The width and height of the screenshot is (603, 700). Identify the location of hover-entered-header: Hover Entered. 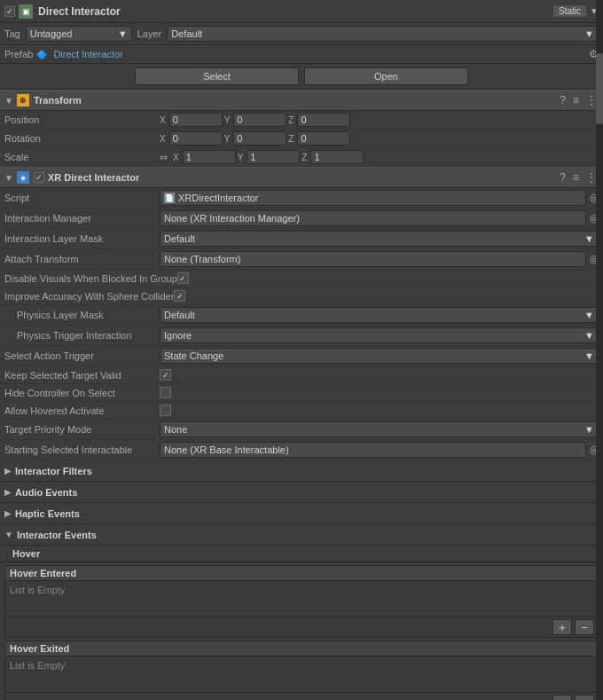
(302, 573).